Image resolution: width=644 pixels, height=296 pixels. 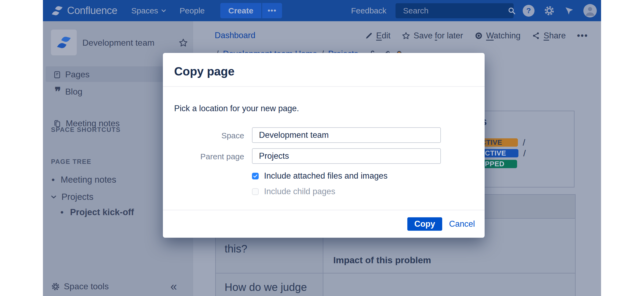 I want to click on sidebar-item-pages: Pages, so click(x=71, y=75).